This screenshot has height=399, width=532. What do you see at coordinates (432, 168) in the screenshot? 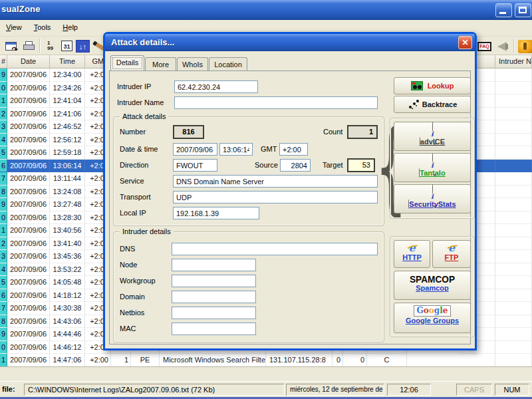
I see `tantalo-button: i Tantalo` at bounding box center [432, 168].